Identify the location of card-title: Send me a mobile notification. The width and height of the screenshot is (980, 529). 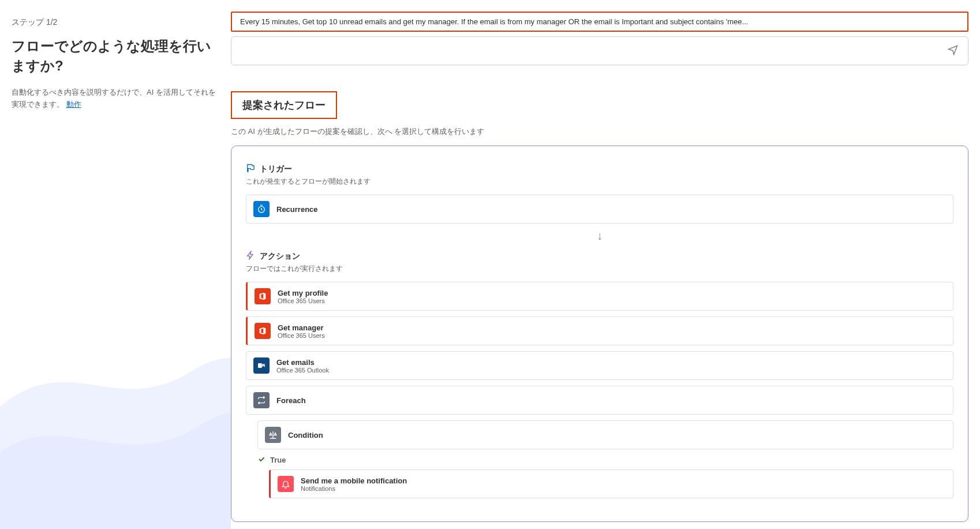
(354, 480).